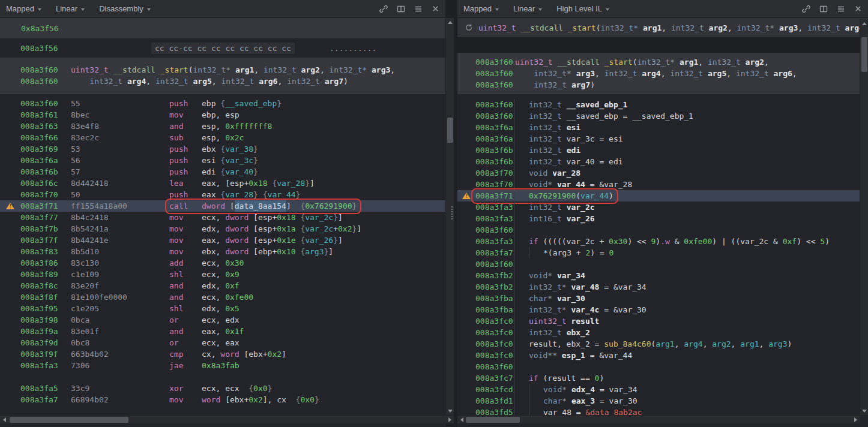 The height and width of the screenshot is (427, 868). Describe the element at coordinates (663, 127) in the screenshot. I see `hlil-row: 008a3f6aint32_t esi` at that location.